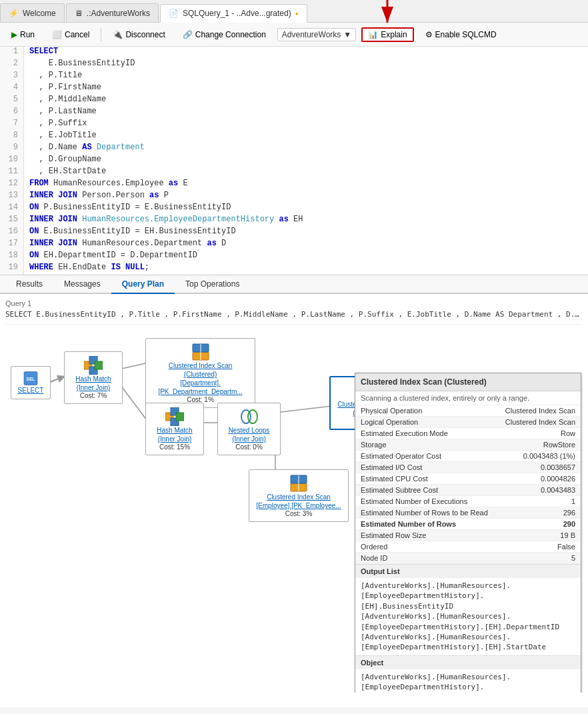 The height and width of the screenshot is (714, 588). Describe the element at coordinates (468, 456) in the screenshot. I see `tooltip-row: Estimated Operator Cost0.0043483 (1%)` at that location.